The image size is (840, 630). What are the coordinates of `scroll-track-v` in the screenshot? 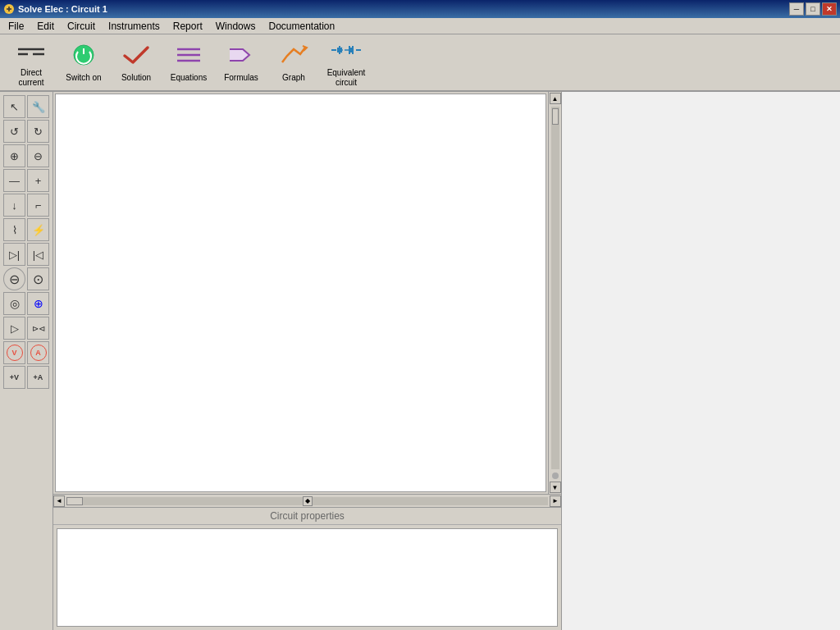 It's located at (555, 288).